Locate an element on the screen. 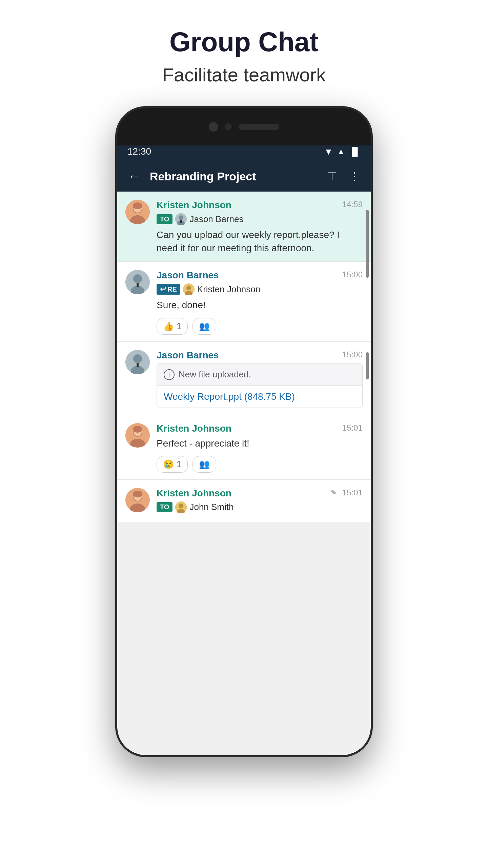 This screenshot has height=868, width=488. app-bar: ← Rebranding Project ⊤ ⋮ is located at coordinates (244, 176).